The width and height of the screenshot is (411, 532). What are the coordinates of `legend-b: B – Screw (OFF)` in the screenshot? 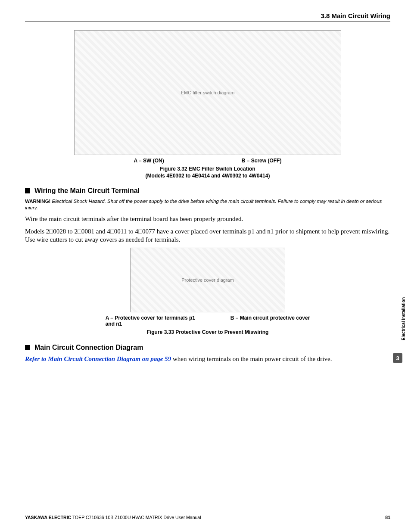 It's located at (262, 161).